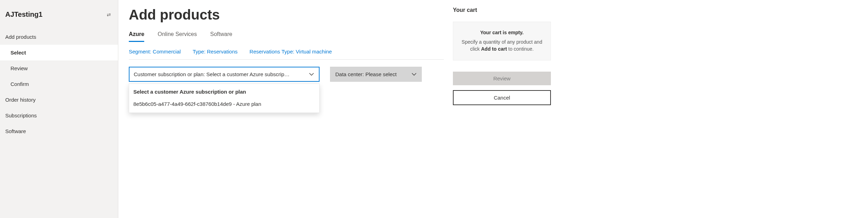  What do you see at coordinates (59, 15) in the screenshot?
I see `sidebar-header: AJTesting1 ⇄` at bounding box center [59, 15].